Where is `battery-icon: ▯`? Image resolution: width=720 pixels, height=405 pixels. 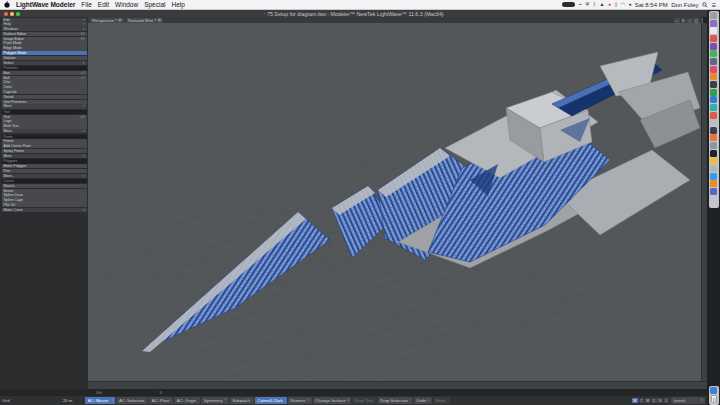 battery-icon: ▯ is located at coordinates (616, 4).